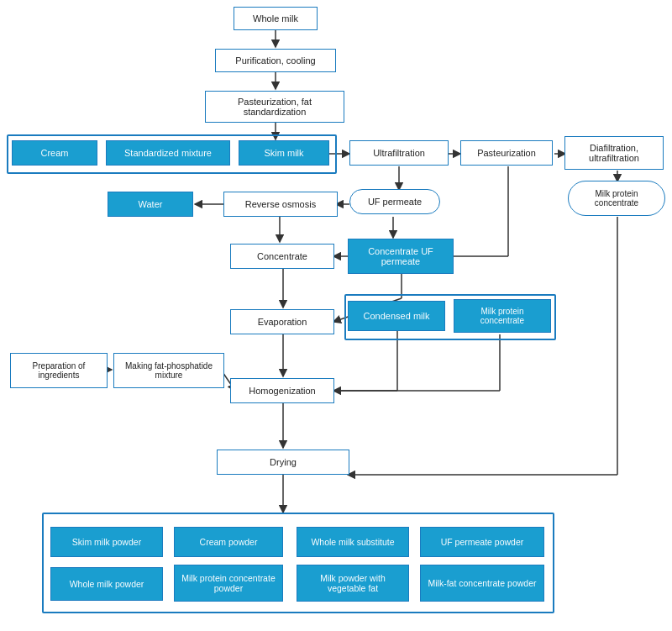 The width and height of the screenshot is (672, 631). I want to click on pasteurization2-box: Pasteurization, so click(507, 153).